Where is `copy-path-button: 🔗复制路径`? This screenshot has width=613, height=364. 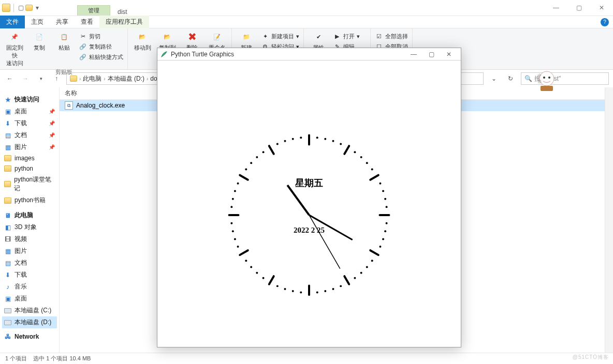 copy-path-button: 🔗复制路径 is located at coordinates (101, 47).